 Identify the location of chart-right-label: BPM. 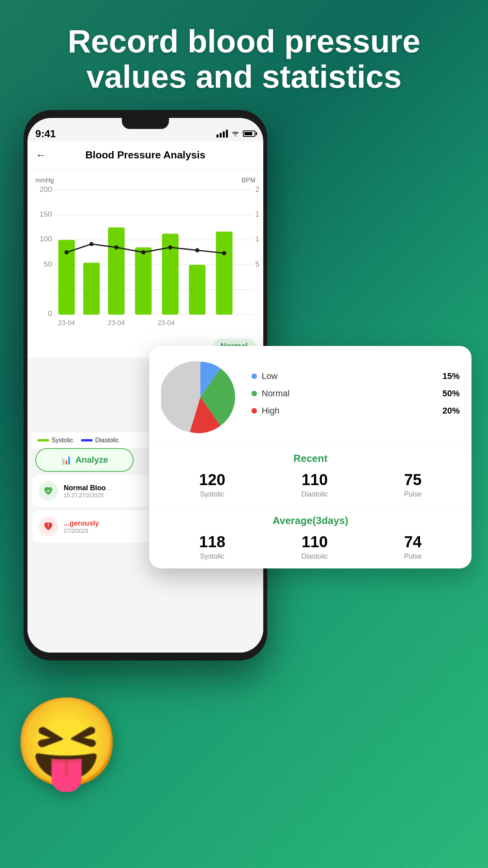
(248, 180).